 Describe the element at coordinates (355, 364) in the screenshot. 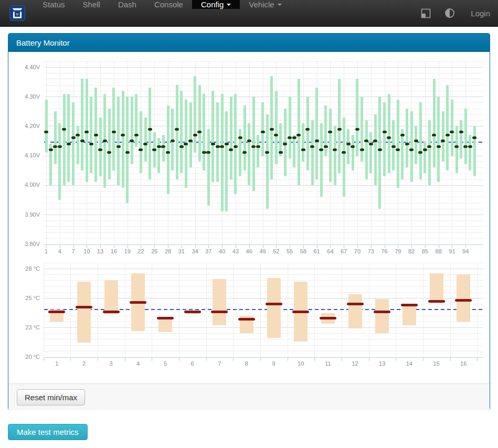

I see `x-axis-label: 12` at that location.